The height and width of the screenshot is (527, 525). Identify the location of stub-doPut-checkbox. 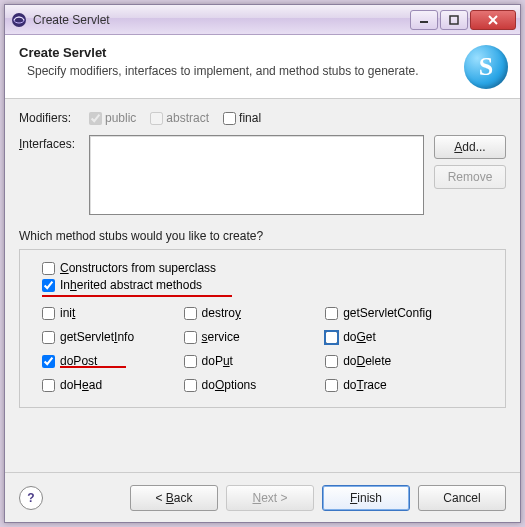
(190, 362).